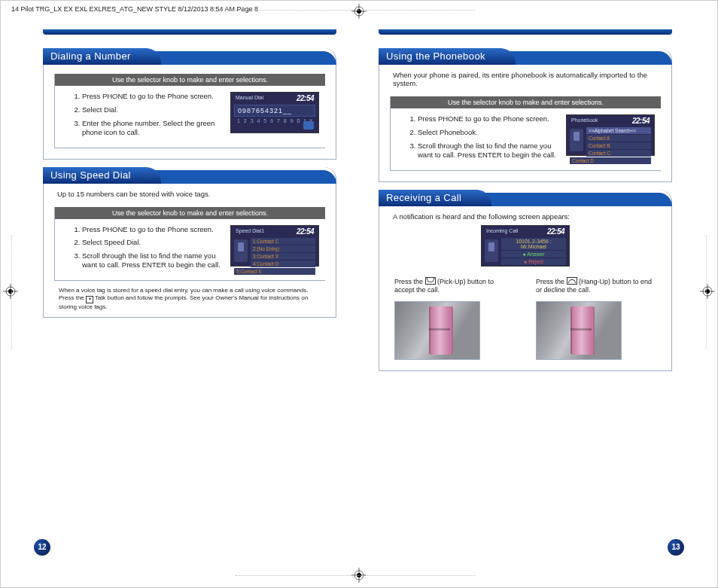 The width and height of the screenshot is (718, 588). I want to click on page-number-right: 13, so click(676, 547).